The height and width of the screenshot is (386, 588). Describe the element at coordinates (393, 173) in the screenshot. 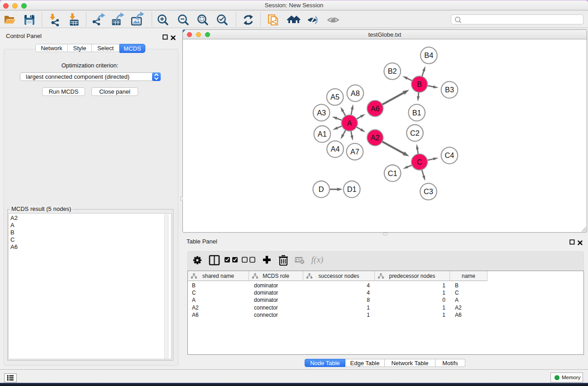

I see `svg-text: C1` at that location.